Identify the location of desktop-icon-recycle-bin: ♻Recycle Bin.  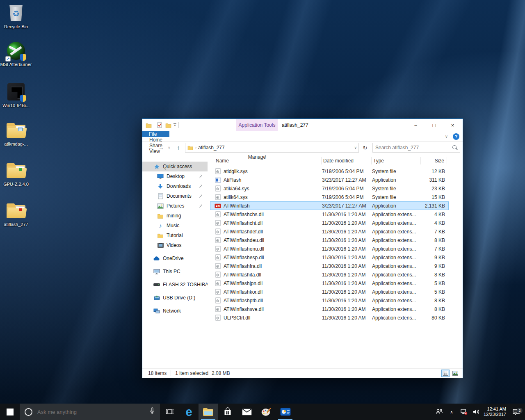
(16, 16).